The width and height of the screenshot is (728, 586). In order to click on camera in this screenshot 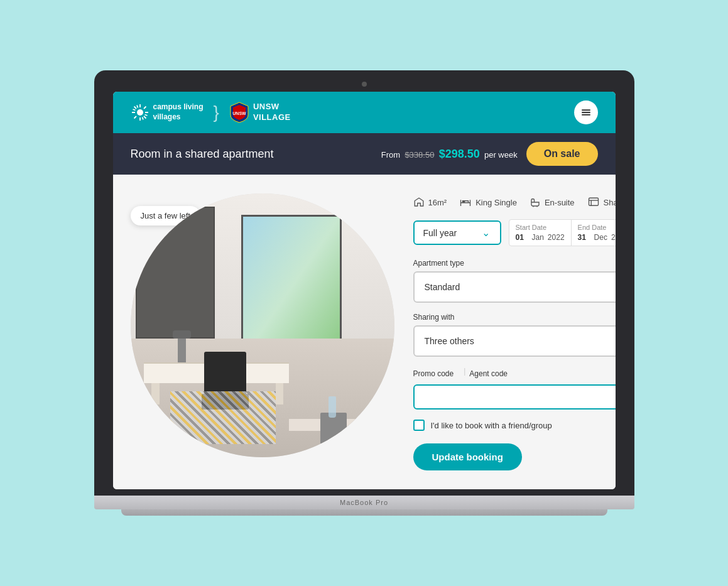, I will do `click(364, 84)`.